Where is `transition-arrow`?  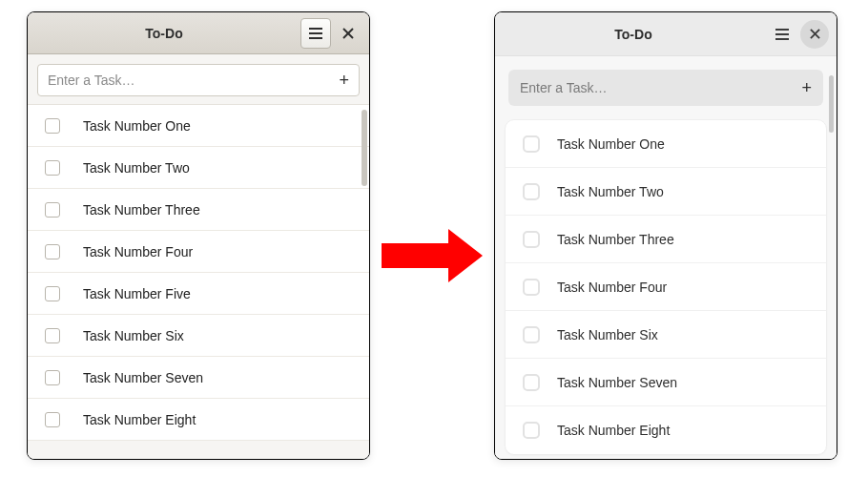
transition-arrow is located at coordinates (432, 256).